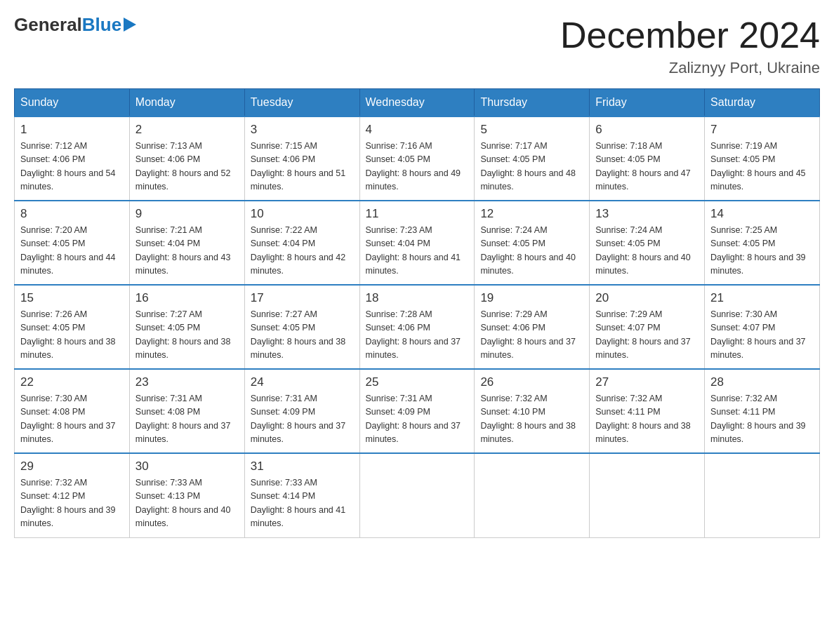  I want to click on day-number: 27, so click(647, 382).